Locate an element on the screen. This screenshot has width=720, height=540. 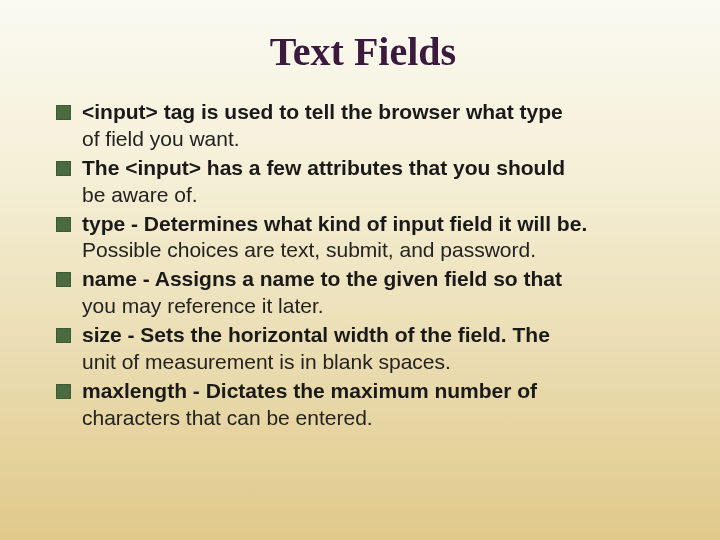
bullet-lead: maxlength - Dictates the maximum number … is located at coordinates (310, 390).